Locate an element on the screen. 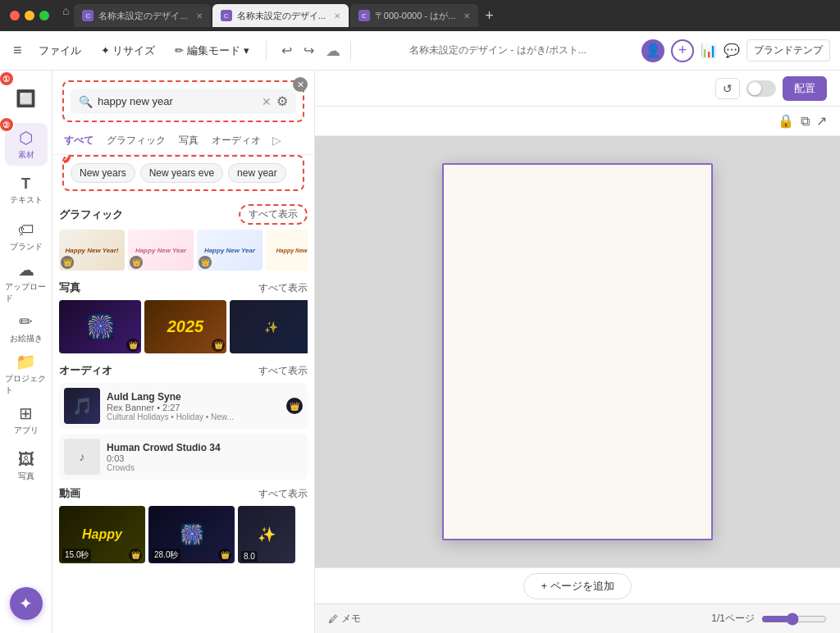 This screenshot has width=840, height=633. traffic-lights is located at coordinates (30, 16).